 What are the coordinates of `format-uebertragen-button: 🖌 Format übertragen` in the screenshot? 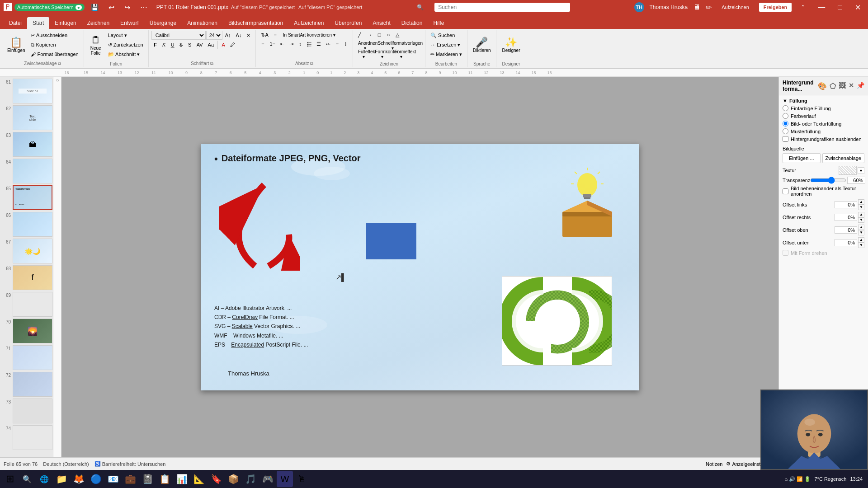 It's located at (54, 54).